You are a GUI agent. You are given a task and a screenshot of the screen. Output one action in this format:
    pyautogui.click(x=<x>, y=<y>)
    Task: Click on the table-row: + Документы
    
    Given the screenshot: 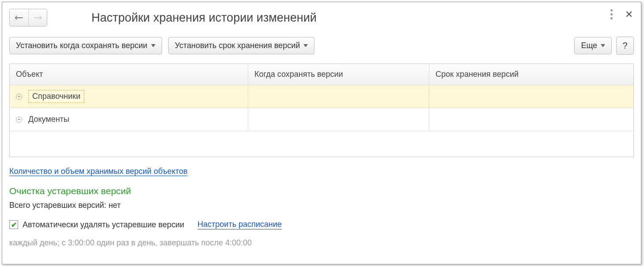 What is the action you would take?
    pyautogui.click(x=322, y=120)
    